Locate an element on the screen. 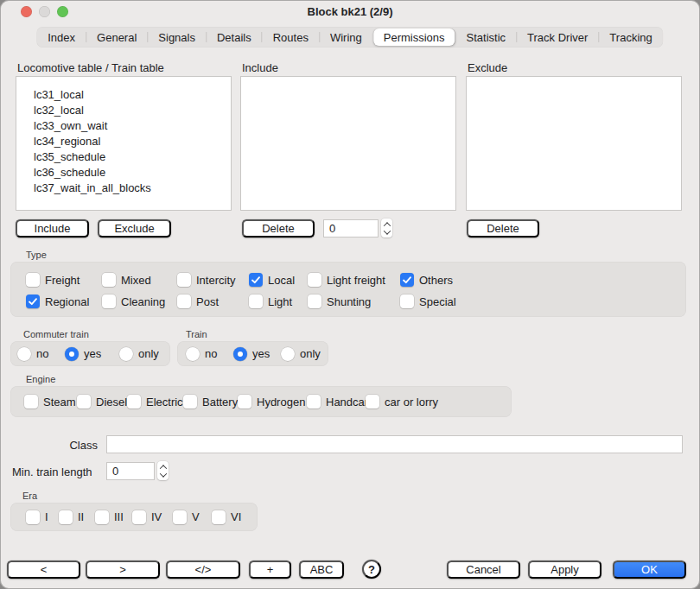 The width and height of the screenshot is (700, 589). min-train-length-field is located at coordinates (130, 472).